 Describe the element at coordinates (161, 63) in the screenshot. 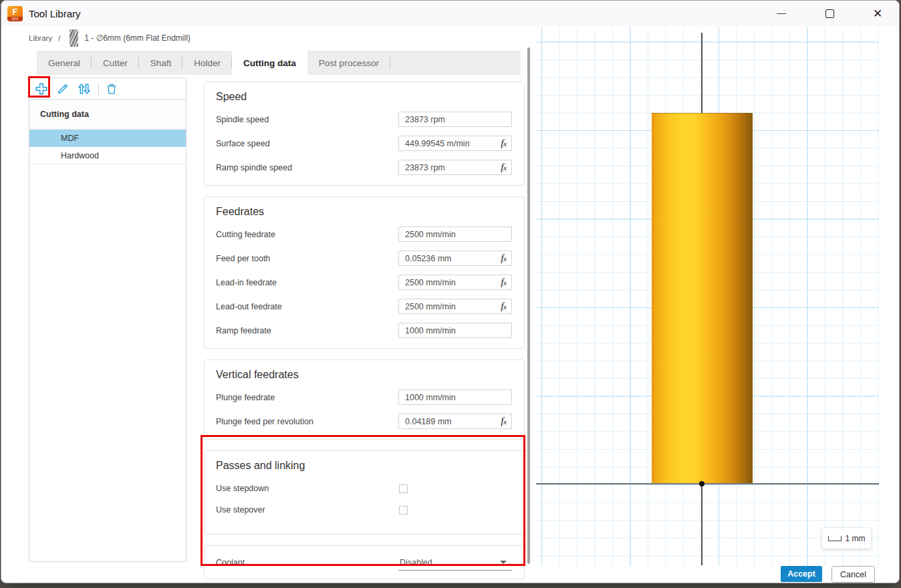

I see `tab-shaft: Shaft` at that location.